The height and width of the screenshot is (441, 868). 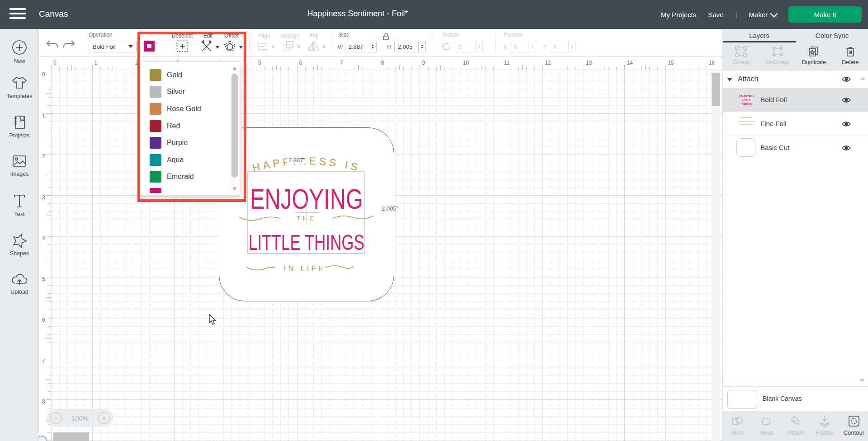 I want to click on color-option: Red, so click(x=185, y=126).